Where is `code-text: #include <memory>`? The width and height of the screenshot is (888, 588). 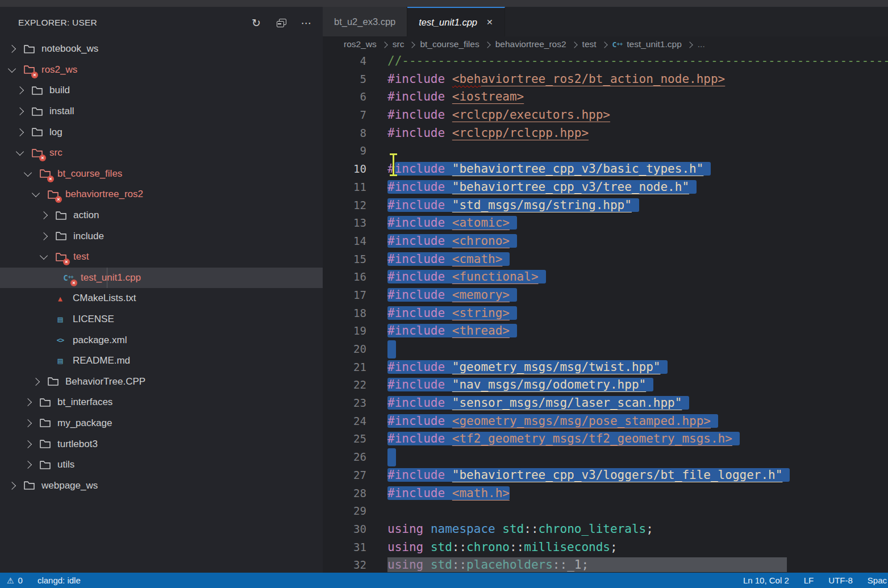 code-text: #include <memory> is located at coordinates (442, 295).